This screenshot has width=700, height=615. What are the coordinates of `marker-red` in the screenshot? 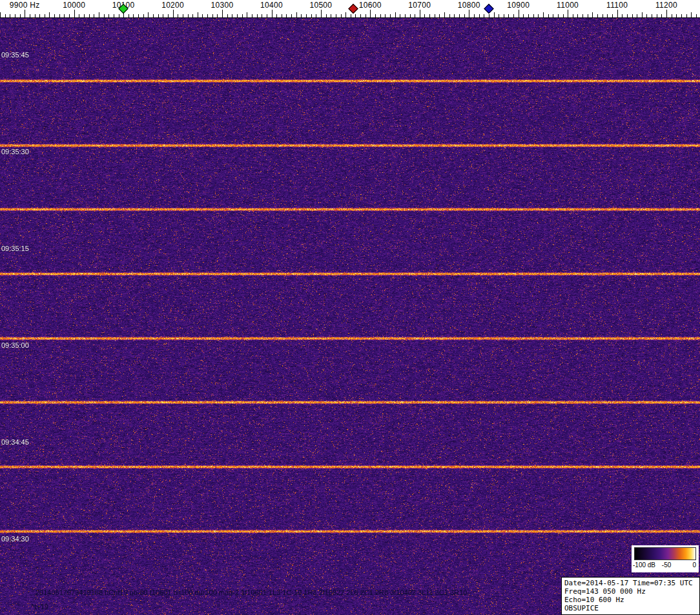 It's located at (354, 9).